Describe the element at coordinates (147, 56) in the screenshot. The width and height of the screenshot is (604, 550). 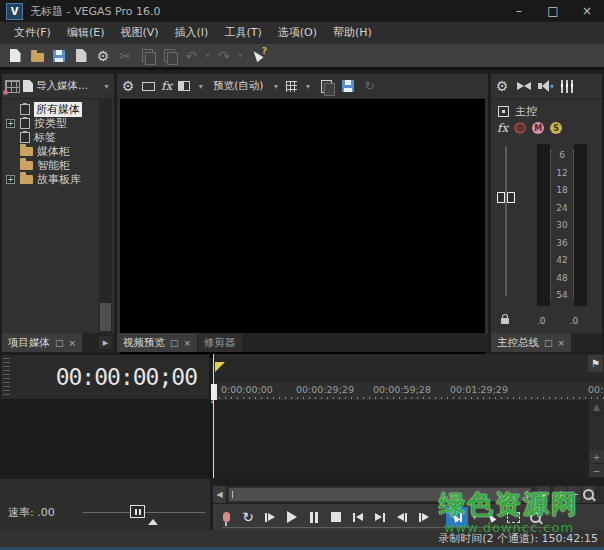
I see `copy-icon` at that location.